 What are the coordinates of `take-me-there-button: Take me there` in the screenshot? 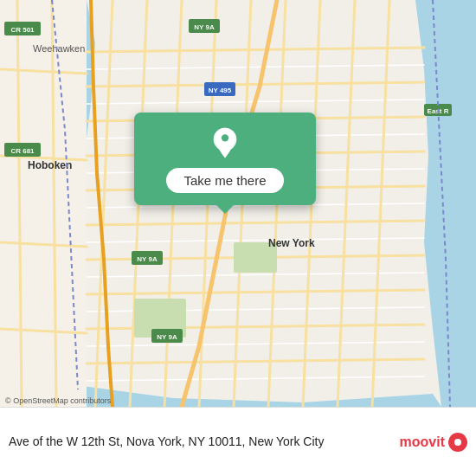 It's located at (225, 180).